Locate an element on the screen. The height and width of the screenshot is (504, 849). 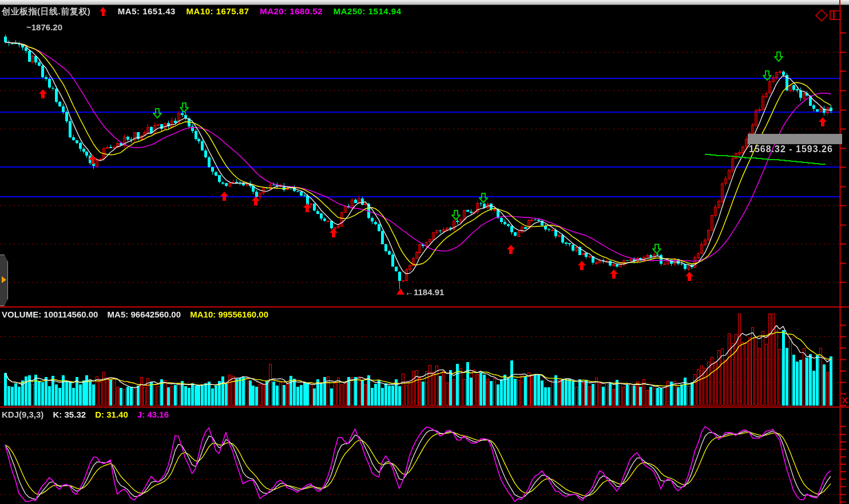
kdj-label: KDJ(9,3,3) is located at coordinates (23, 414).